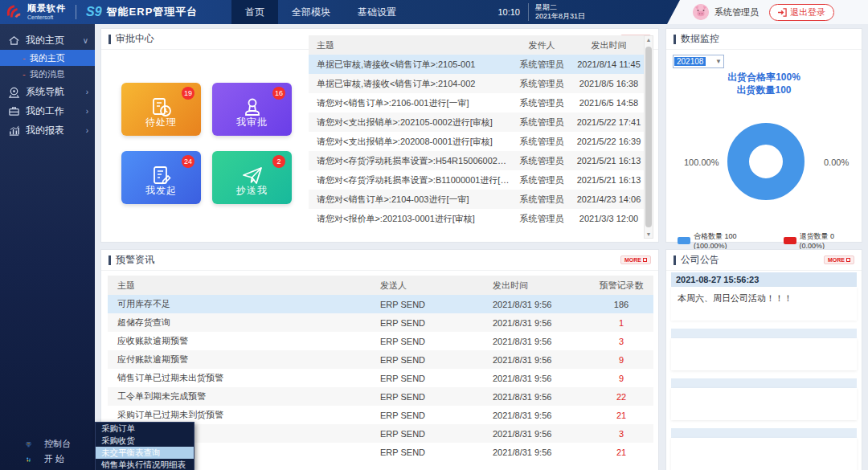 This screenshot has height=470, width=868. What do you see at coordinates (32, 460) in the screenshot?
I see `start-icon` at bounding box center [32, 460].